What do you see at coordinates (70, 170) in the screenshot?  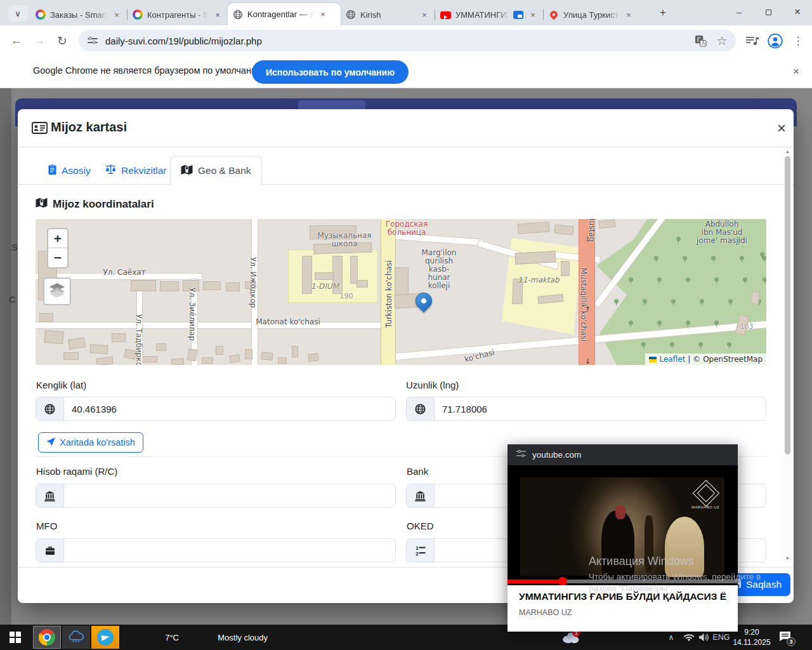 I see `modal-tab-asosiy: Asosiy` at bounding box center [70, 170].